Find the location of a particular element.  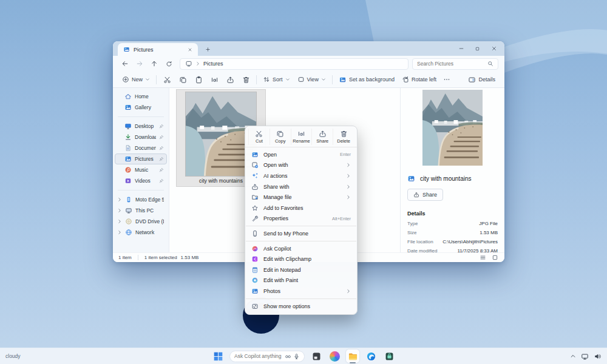

forward-button is located at coordinates (140, 64).